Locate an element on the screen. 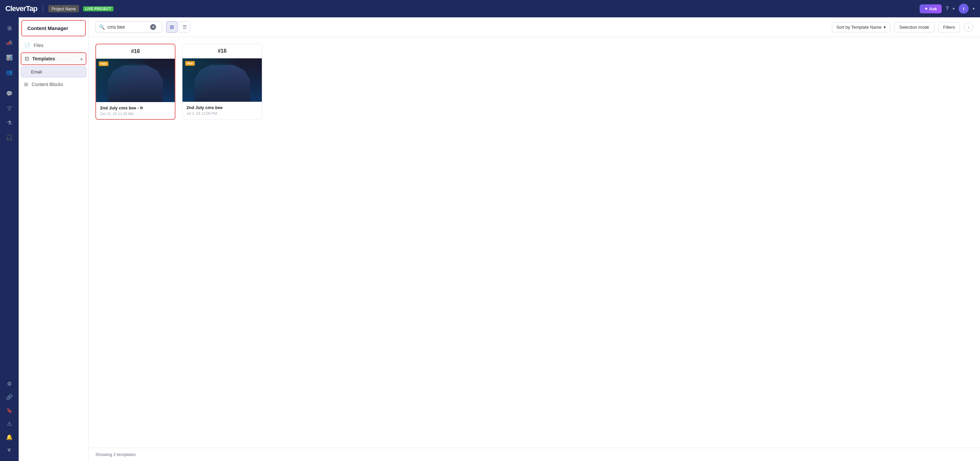  sidebar-icon-dashboard: ⊞ is located at coordinates (9, 28).